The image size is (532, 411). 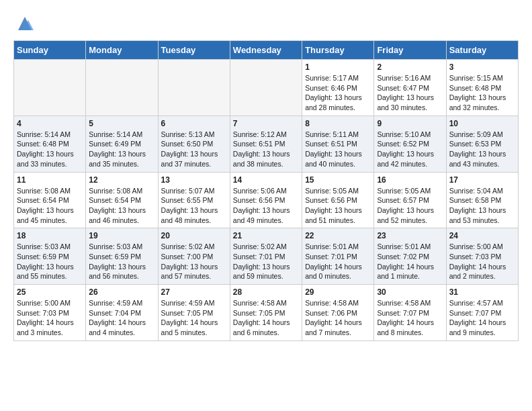 I want to click on day-number: 3, so click(x=482, y=67).